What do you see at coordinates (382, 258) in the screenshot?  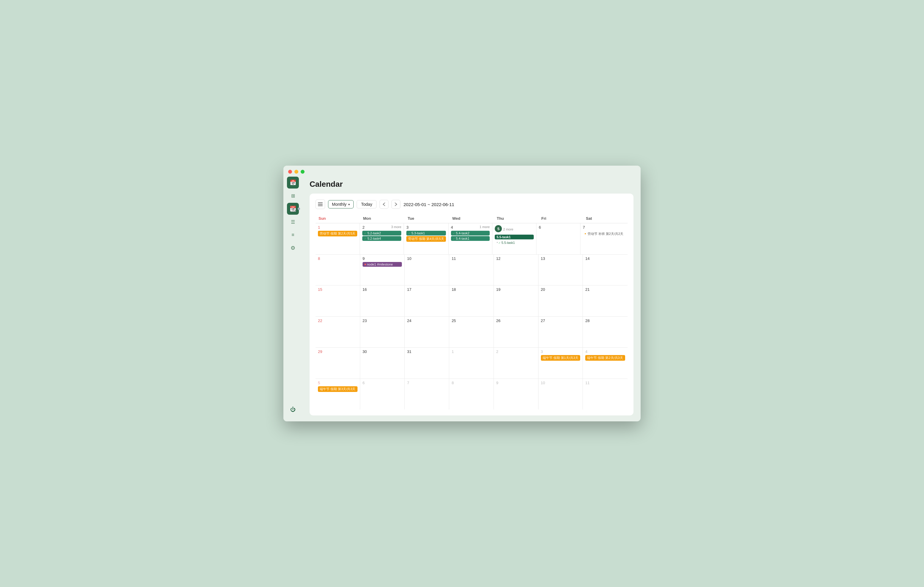 I see `day-number: 9` at bounding box center [382, 258].